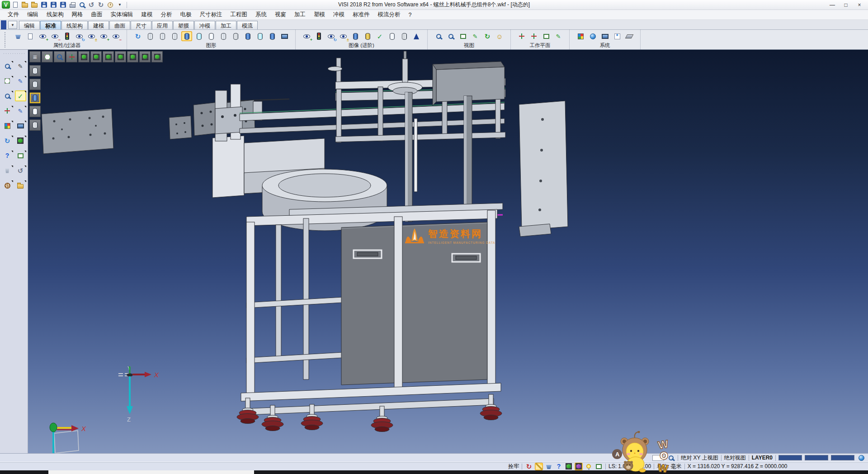  I want to click on tab-冲模: 冲模, so click(205, 25).